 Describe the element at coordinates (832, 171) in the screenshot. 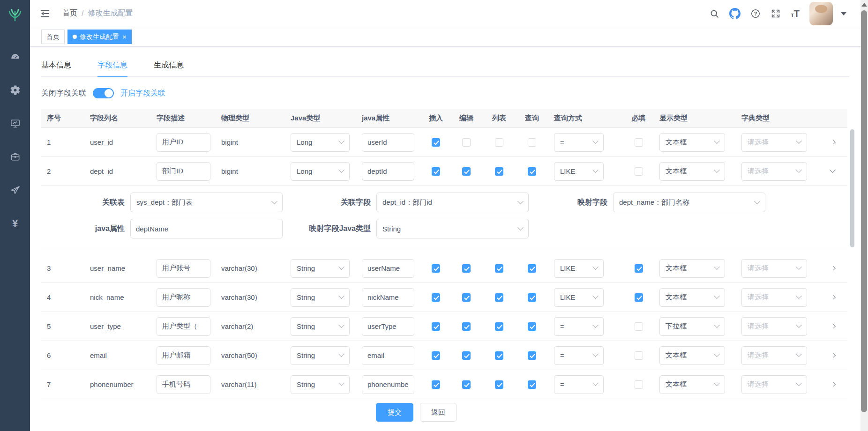

I see `collapse-row-icon` at that location.